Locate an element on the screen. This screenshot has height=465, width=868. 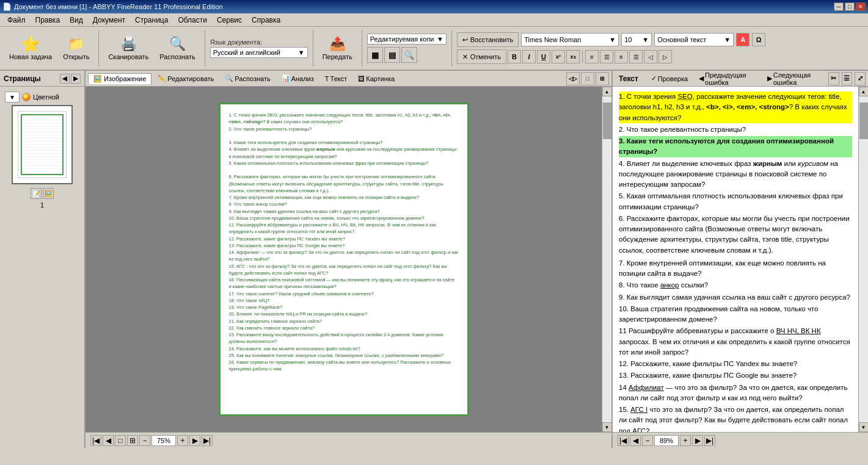
text-nav-last: ▶| is located at coordinates (710, 441).